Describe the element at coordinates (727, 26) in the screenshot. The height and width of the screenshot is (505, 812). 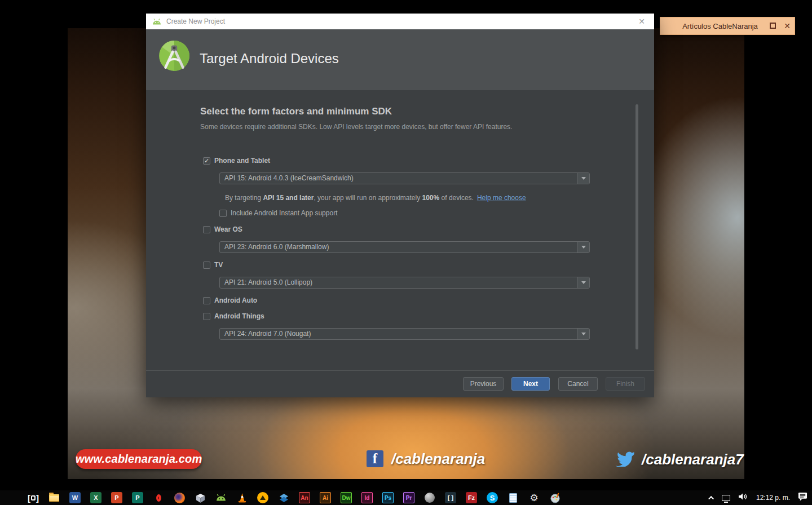
I see `floating-window-titlebar: Artículos CableNaranja ✕` at that location.